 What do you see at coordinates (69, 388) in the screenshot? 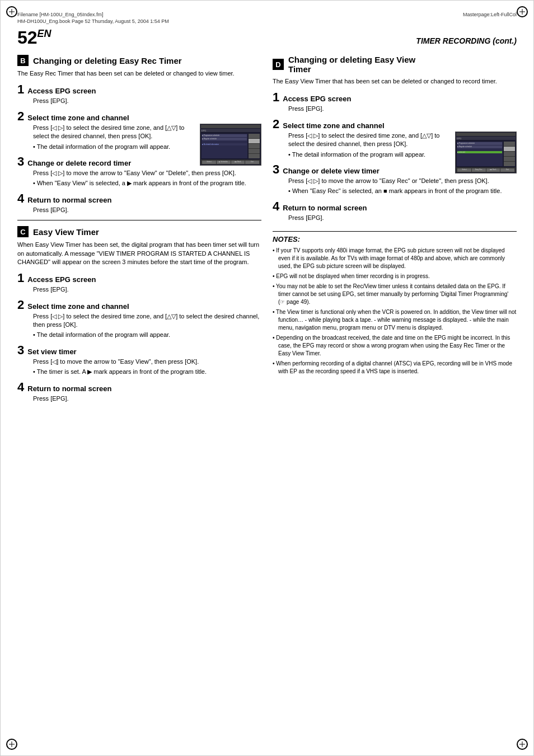
I see `c-step4-title: Return to normal screen` at bounding box center [69, 388].